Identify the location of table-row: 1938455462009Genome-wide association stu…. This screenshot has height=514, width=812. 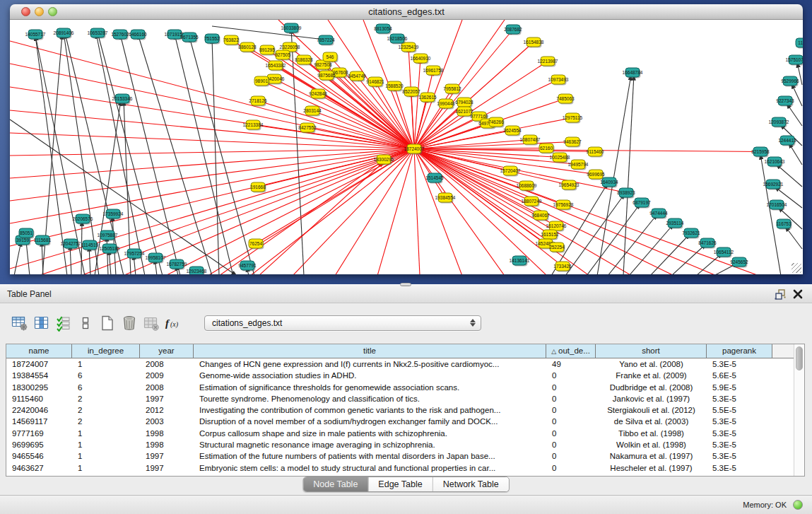
(406, 375).